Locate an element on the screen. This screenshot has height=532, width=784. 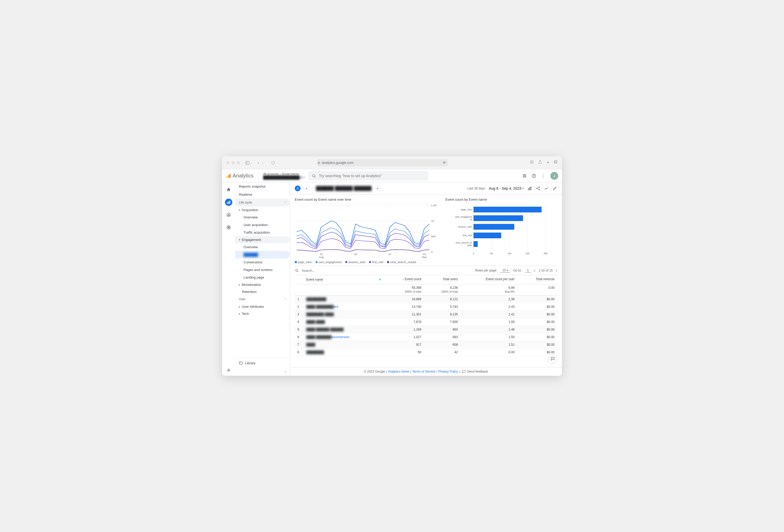
search-bar is located at coordinates (368, 176).